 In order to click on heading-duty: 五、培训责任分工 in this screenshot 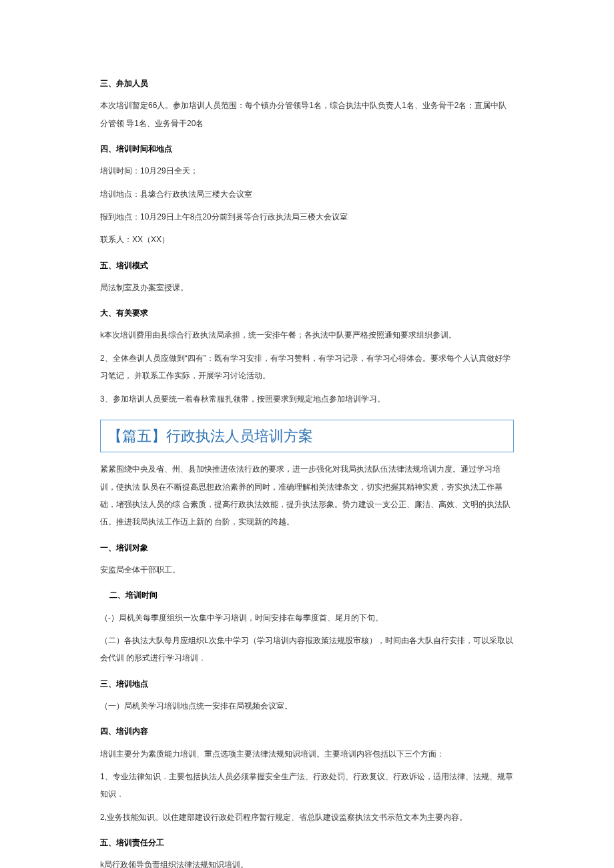, I will do `click(307, 843)`.